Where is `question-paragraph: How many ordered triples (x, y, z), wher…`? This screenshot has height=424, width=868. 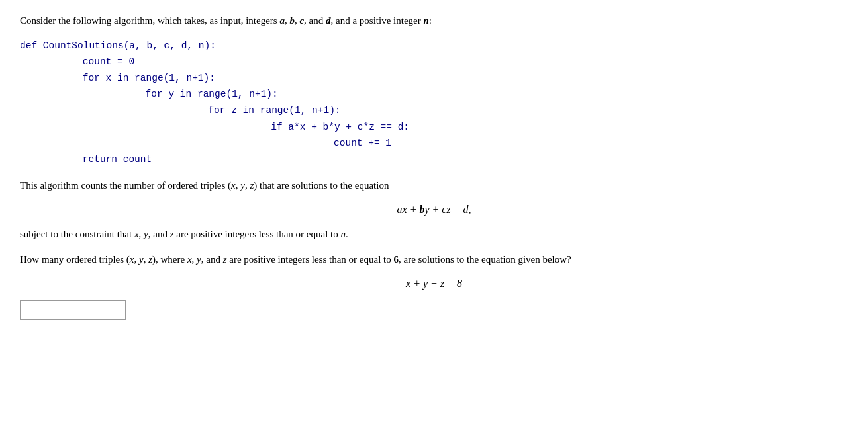 question-paragraph: How many ordered triples (x, y, z), wher… is located at coordinates (434, 259).